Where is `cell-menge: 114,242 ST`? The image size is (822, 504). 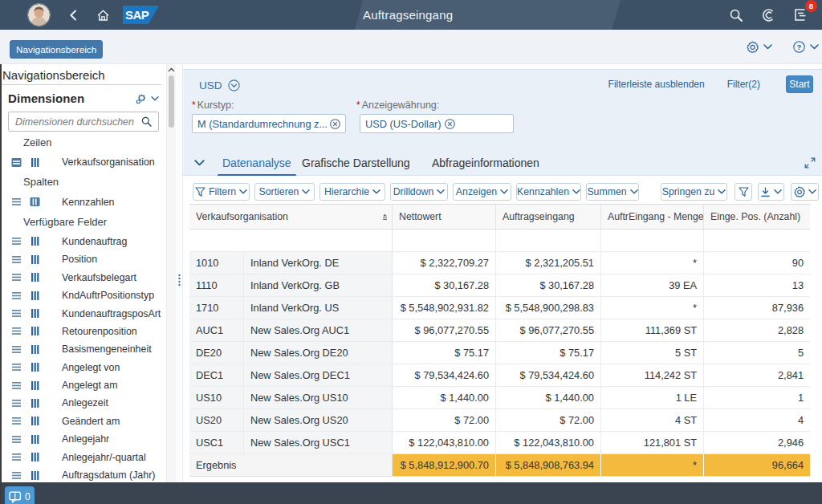 cell-menge: 114,242 ST is located at coordinates (653, 376).